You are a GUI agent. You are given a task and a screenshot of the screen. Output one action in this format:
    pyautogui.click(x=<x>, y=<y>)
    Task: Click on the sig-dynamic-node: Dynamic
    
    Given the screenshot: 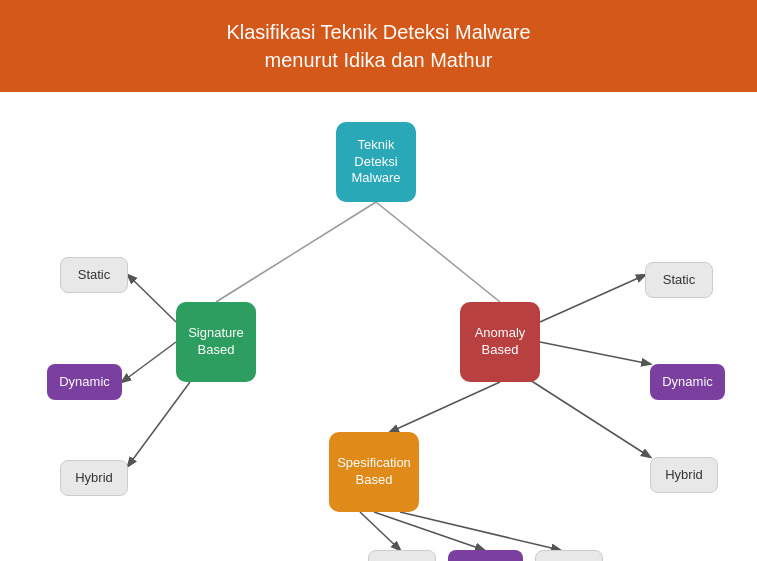 What is the action you would take?
    pyautogui.click(x=84, y=382)
    